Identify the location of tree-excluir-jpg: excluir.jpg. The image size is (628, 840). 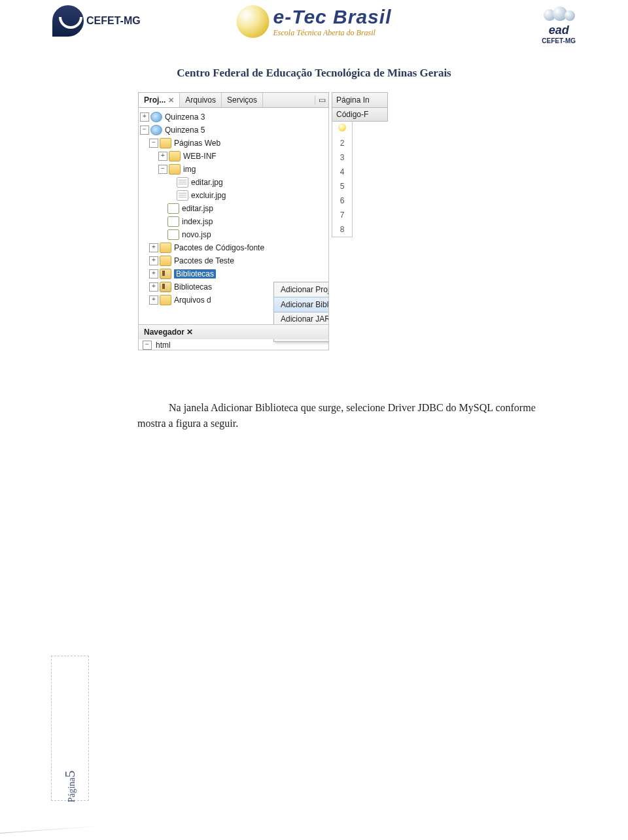
(208, 195).